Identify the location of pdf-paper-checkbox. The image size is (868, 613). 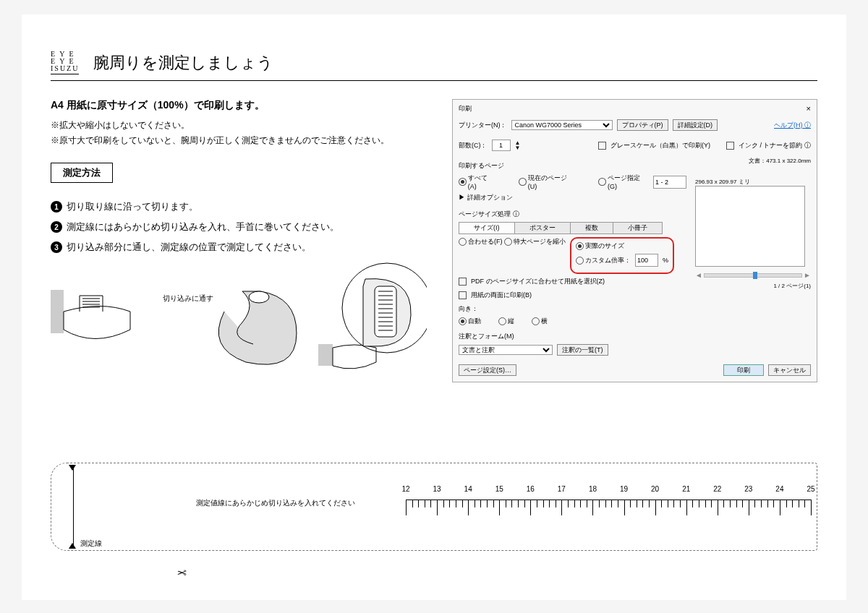
(463, 282).